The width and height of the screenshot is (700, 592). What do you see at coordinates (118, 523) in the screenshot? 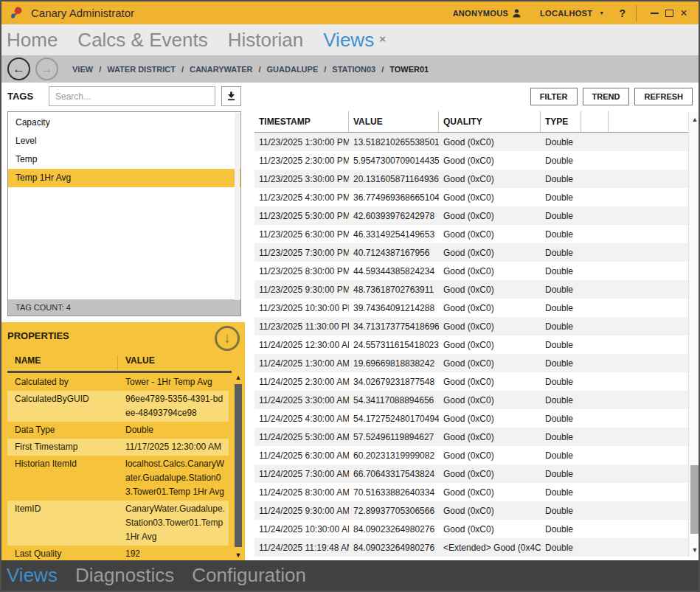
I see `property-row: ItemID CanaryWater.Guadalupe.Station03.T…` at bounding box center [118, 523].